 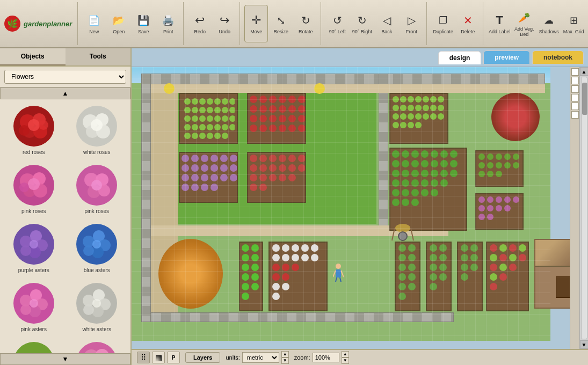 I want to click on rotate90r-button: ↻ 90° Right, so click(x=362, y=24).